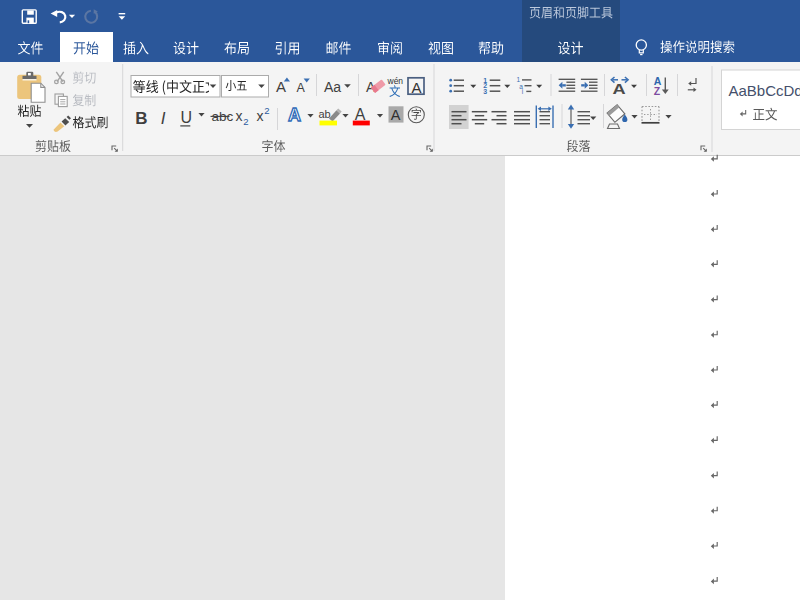 This screenshot has width=800, height=600. Describe the element at coordinates (141, 118) in the screenshot. I see `svg-text: B` at that location.